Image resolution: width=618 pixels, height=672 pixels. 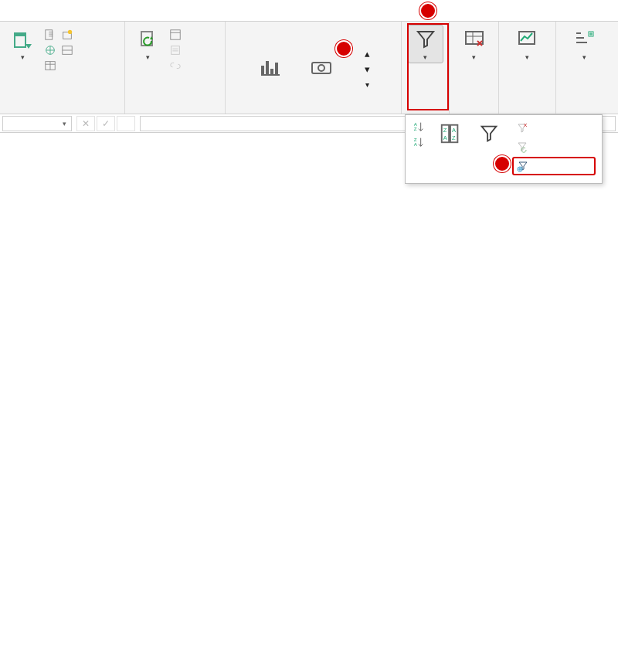 What do you see at coordinates (474, 39) in the screenshot?
I see `data-tools-icon` at bounding box center [474, 39].